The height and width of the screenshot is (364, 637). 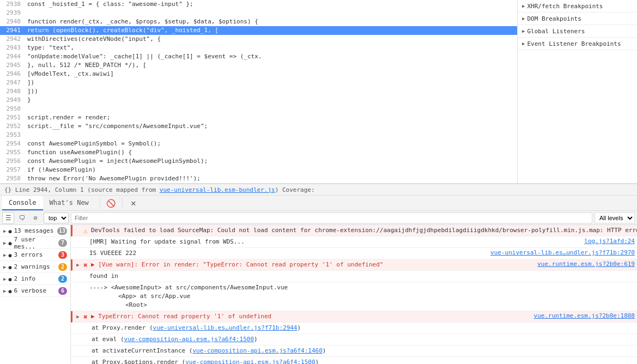 What do you see at coordinates (258, 31) in the screenshot?
I see `code-line: 2941 return (openBlock(), createBlock("d…` at bounding box center [258, 31].